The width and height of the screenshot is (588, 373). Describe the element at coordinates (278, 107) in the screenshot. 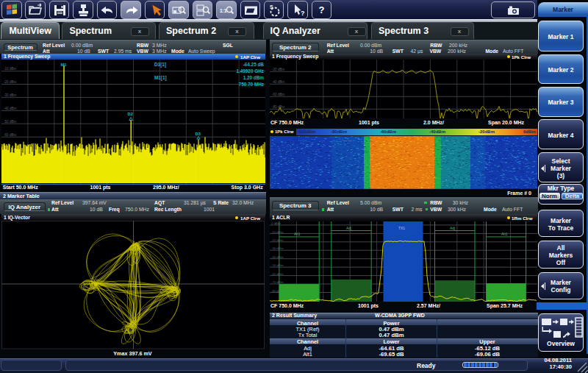

I see `svg-text: -80 dBm` at that location.